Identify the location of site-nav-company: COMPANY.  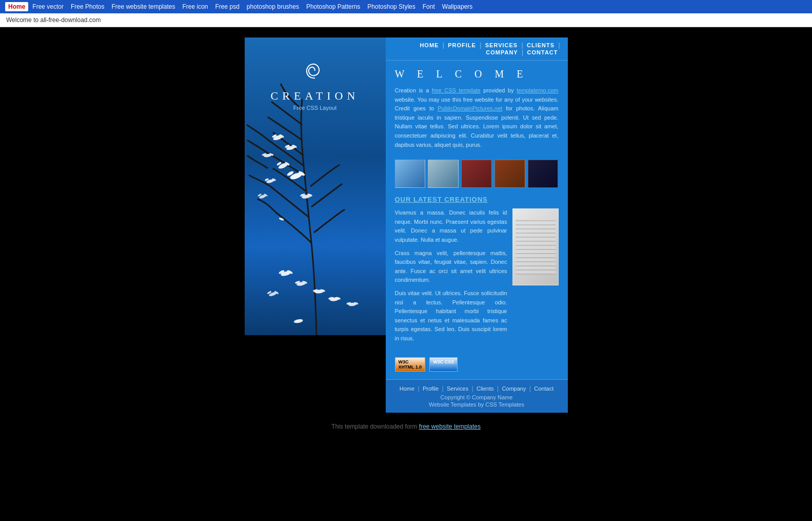
(502, 52).